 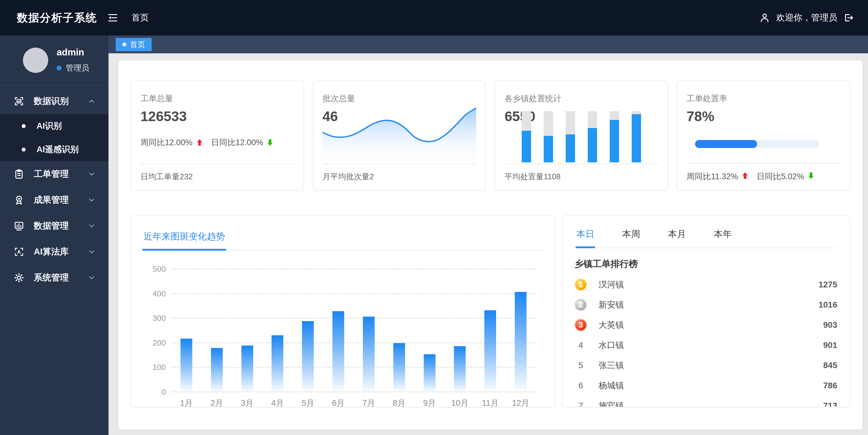 What do you see at coordinates (745, 177) in the screenshot?
I see `arrow-up-icon` at bounding box center [745, 177].